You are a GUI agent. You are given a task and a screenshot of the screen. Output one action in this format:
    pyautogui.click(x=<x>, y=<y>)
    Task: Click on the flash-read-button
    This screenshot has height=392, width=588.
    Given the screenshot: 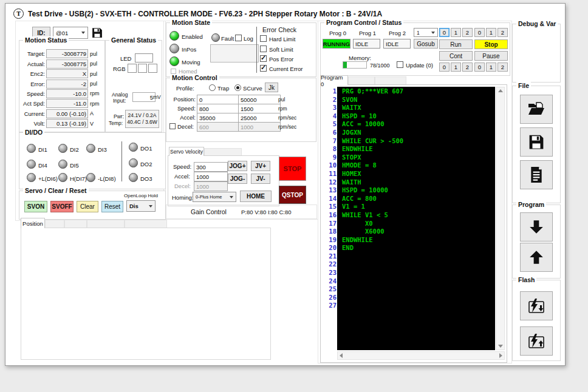 What is the action you would take?
    pyautogui.click(x=536, y=341)
    